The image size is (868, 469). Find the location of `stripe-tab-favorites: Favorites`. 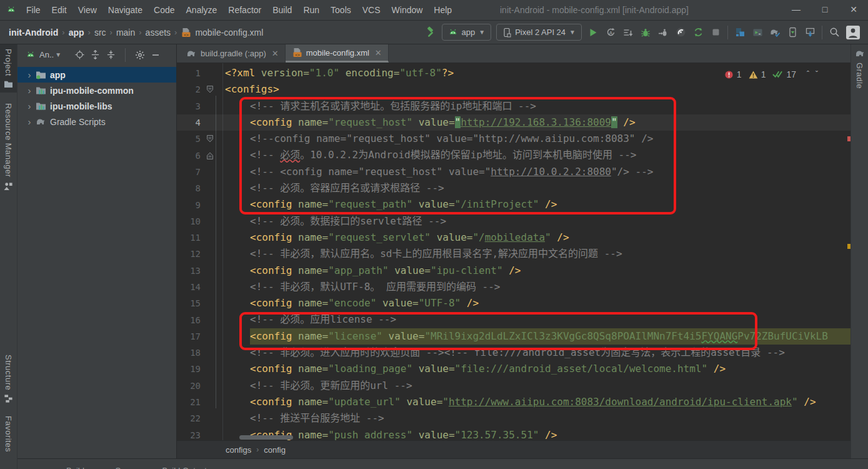

stripe-tab-favorites: Favorites is located at coordinates (9, 434).